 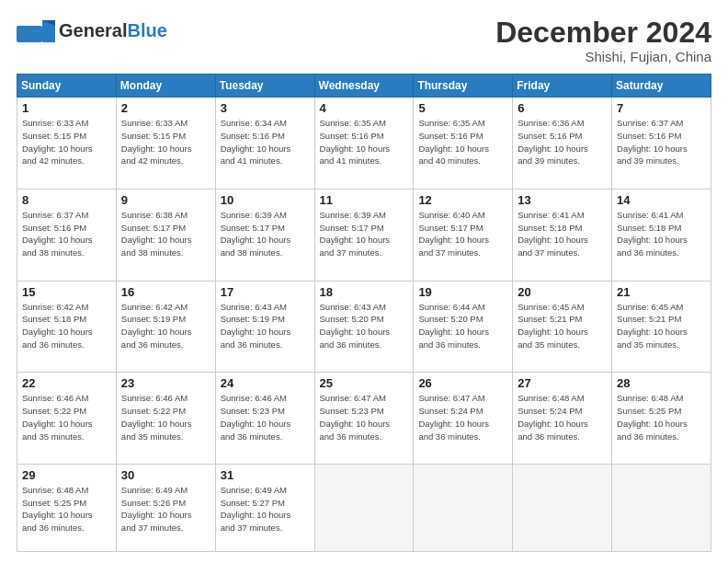 I want to click on title-block: December 2024 Shishi, Fujian, China, so click(x=603, y=40).